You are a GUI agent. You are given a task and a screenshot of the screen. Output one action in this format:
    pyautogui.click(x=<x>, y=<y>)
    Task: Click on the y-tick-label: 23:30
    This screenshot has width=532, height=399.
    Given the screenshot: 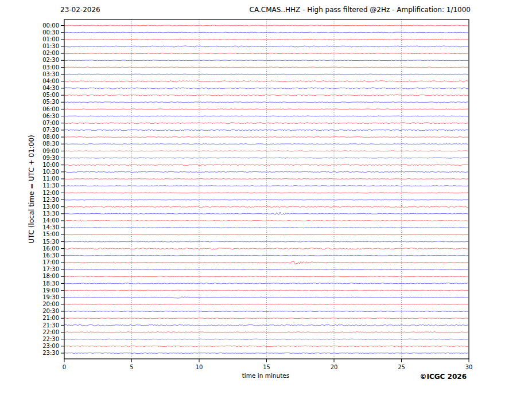 What is the action you would take?
    pyautogui.click(x=51, y=353)
    